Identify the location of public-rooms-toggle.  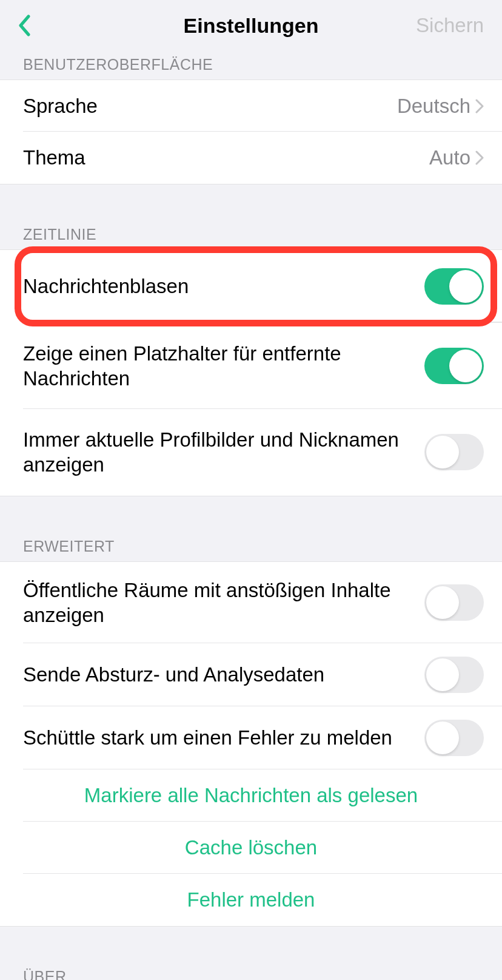
(454, 603).